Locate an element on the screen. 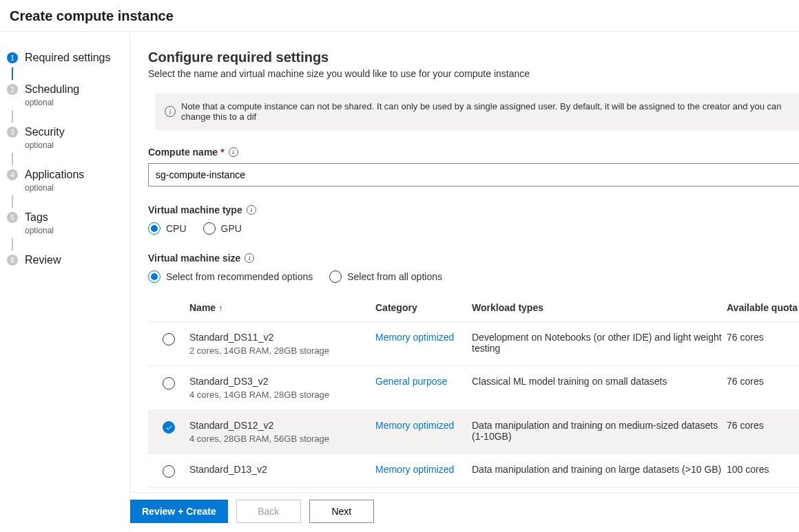 This screenshot has height=532, width=799. step-applications: 4 Applications optional is located at coordinates (68, 180).